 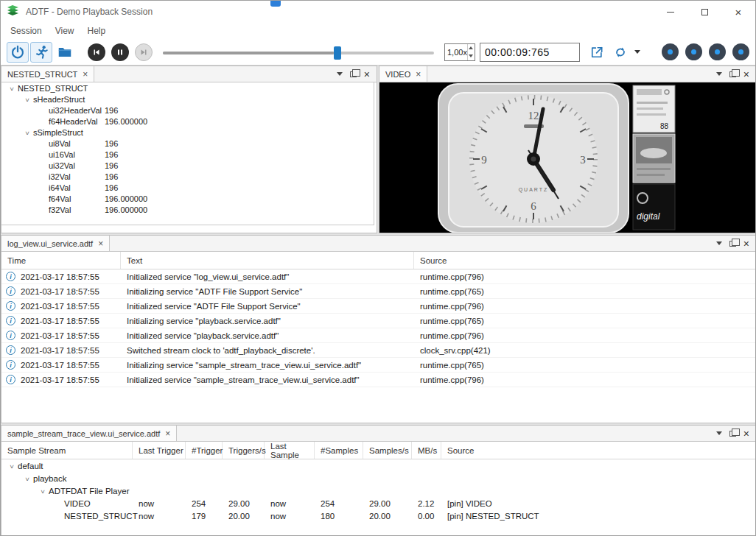 What do you see at coordinates (290, 451) in the screenshot?
I see `column-header-last-sample: Last Sample` at bounding box center [290, 451].